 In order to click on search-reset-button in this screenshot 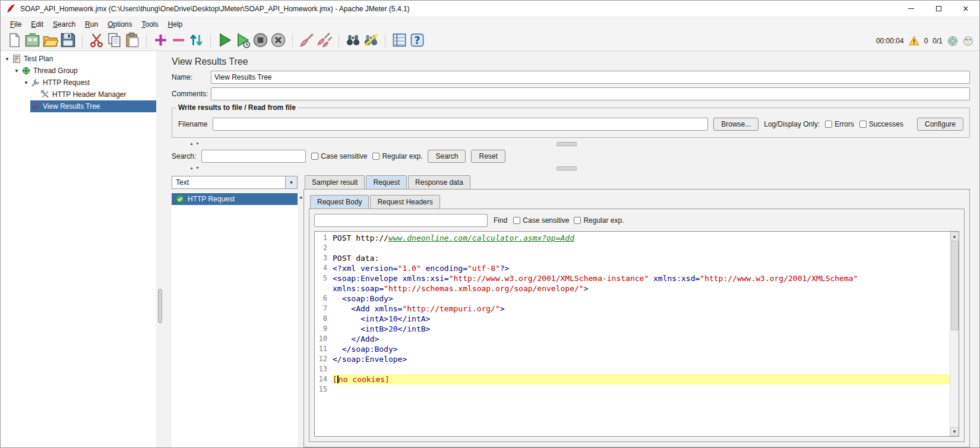, I will do `click(371, 40)`.